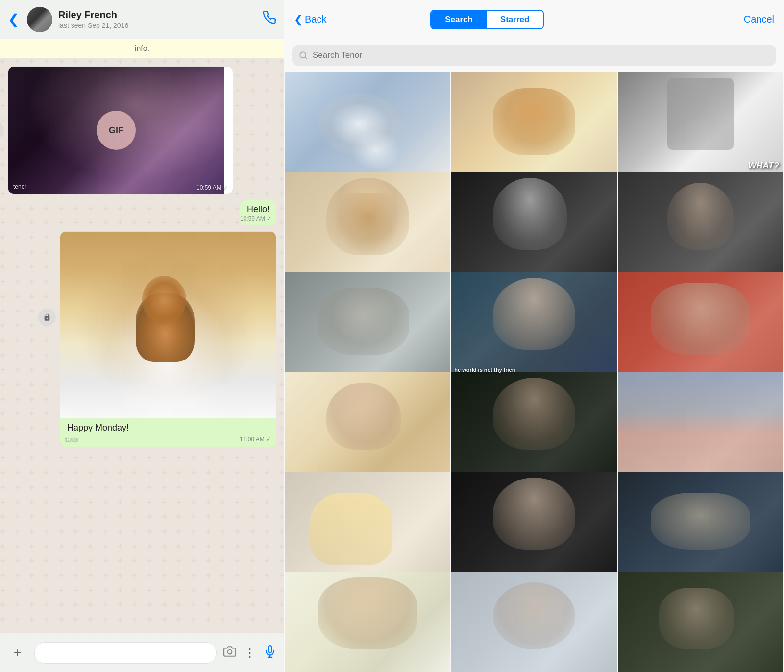 Image resolution: width=784 pixels, height=672 pixels. Describe the element at coordinates (534, 55) in the screenshot. I see `search-bar-wrapper` at that location.